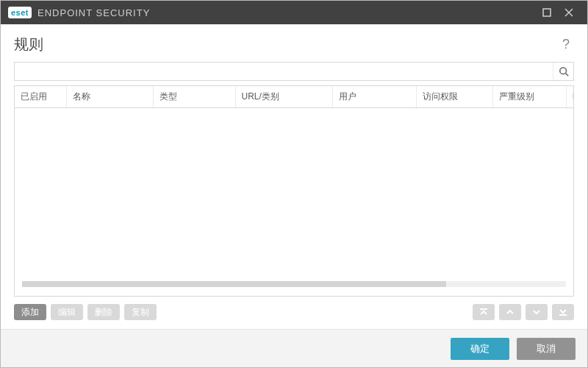 The width and height of the screenshot is (588, 368). What do you see at coordinates (563, 312) in the screenshot?
I see `chevron-bottom-icon` at bounding box center [563, 312].